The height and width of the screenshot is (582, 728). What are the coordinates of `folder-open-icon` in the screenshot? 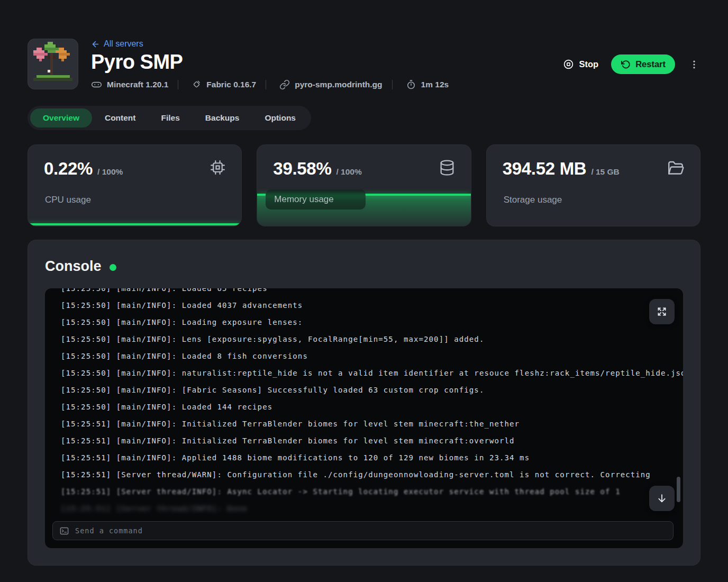 It's located at (676, 168).